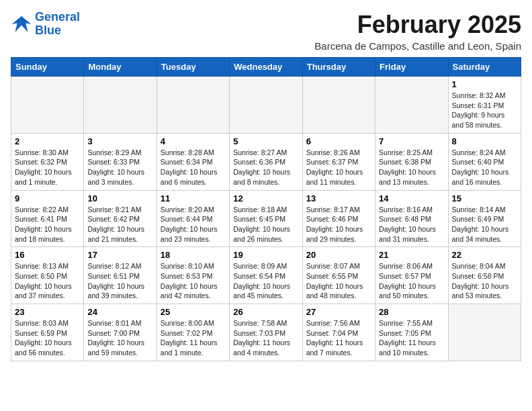  What do you see at coordinates (120, 255) in the screenshot?
I see `day-number: 17` at bounding box center [120, 255].